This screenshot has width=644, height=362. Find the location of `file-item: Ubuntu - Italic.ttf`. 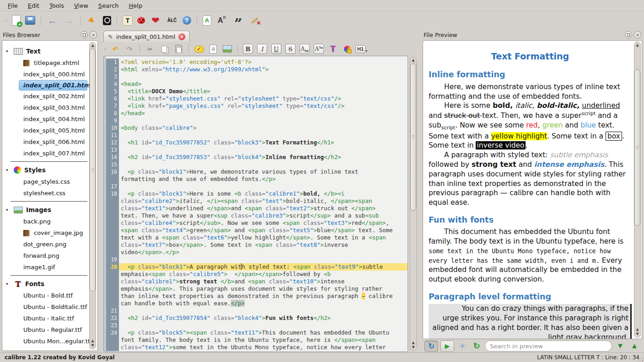

file-item: Ubuntu - Italic.ttf is located at coordinates (47, 318).